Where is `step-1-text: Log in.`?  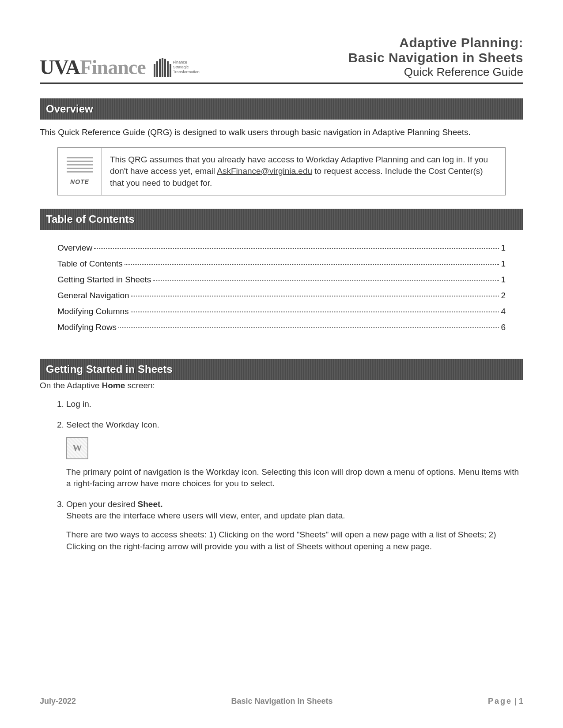
step-1-text: Log in. is located at coordinates (79, 404).